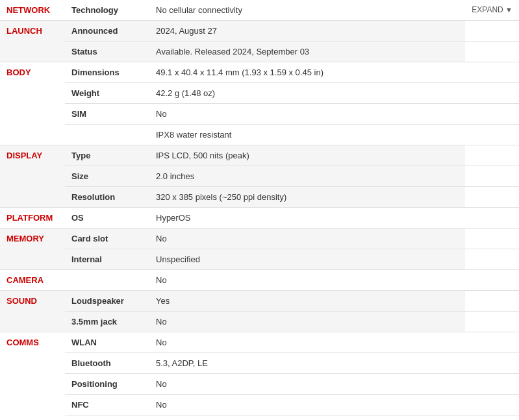  I want to click on label-comms-1: Bluetooth, so click(107, 364).